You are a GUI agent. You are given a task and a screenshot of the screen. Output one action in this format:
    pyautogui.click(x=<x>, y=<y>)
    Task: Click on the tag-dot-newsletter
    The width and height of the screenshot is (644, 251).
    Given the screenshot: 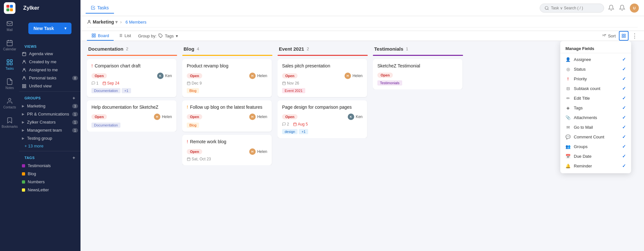 What is the action you would take?
    pyautogui.click(x=24, y=190)
    